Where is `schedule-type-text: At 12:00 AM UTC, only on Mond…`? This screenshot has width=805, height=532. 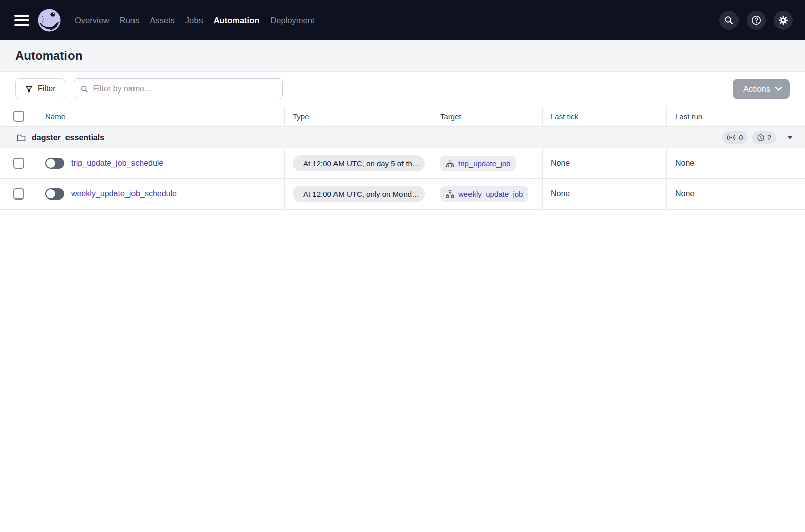 schedule-type-text: At 12:00 AM UTC, only on Mond… is located at coordinates (361, 194).